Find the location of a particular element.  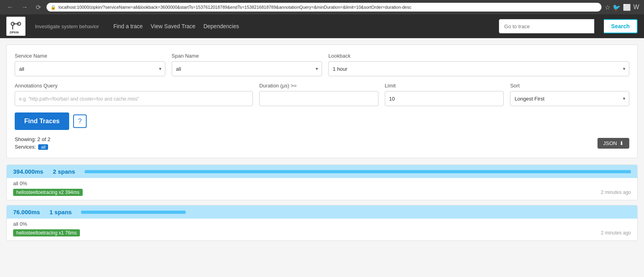

download-icon: ⬇ is located at coordinates (622, 143).